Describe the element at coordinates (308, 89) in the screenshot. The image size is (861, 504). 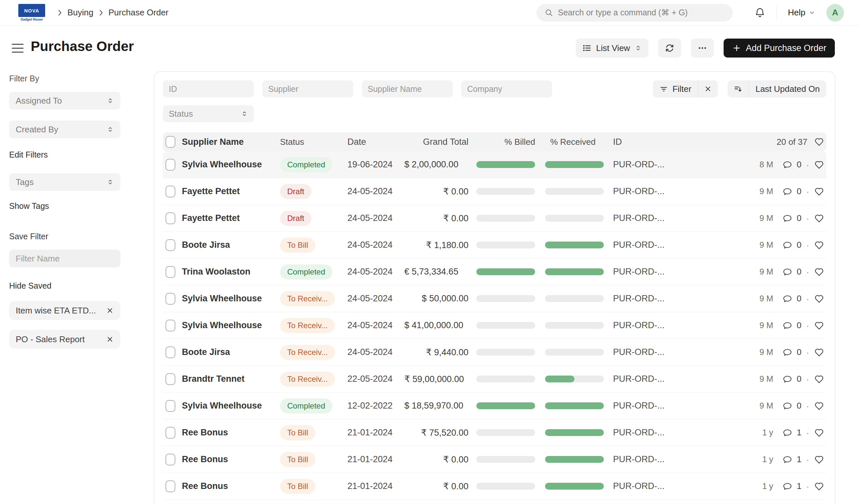
I see `supplier-filter-input` at that location.